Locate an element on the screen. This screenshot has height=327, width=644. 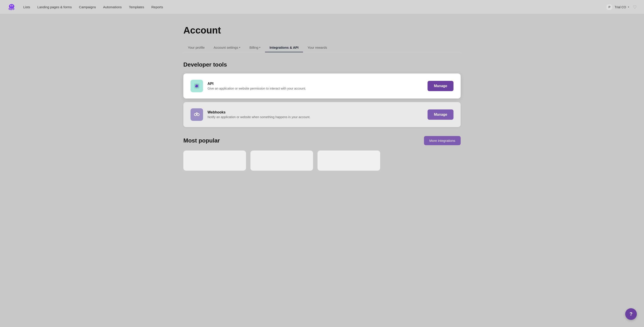
help-button: ? is located at coordinates (631, 314).